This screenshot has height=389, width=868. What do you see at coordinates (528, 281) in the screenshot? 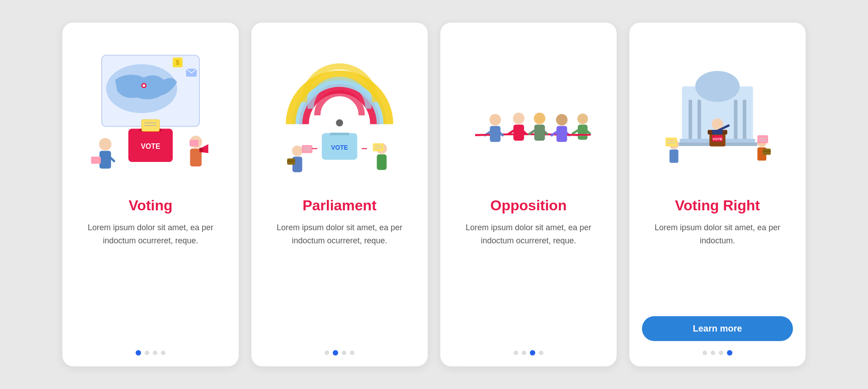
I see `card-opposition-body: Lorem ipsum dolor sit amet, ea per indoc…` at bounding box center [528, 281].